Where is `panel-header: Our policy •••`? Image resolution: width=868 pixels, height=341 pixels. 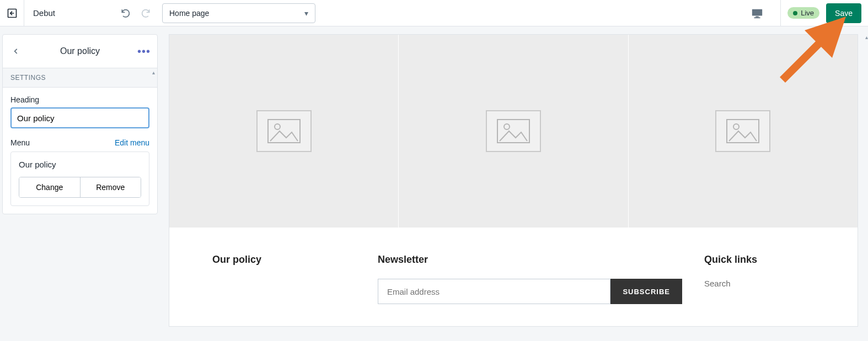 panel-header: Our policy ••• is located at coordinates (80, 51).